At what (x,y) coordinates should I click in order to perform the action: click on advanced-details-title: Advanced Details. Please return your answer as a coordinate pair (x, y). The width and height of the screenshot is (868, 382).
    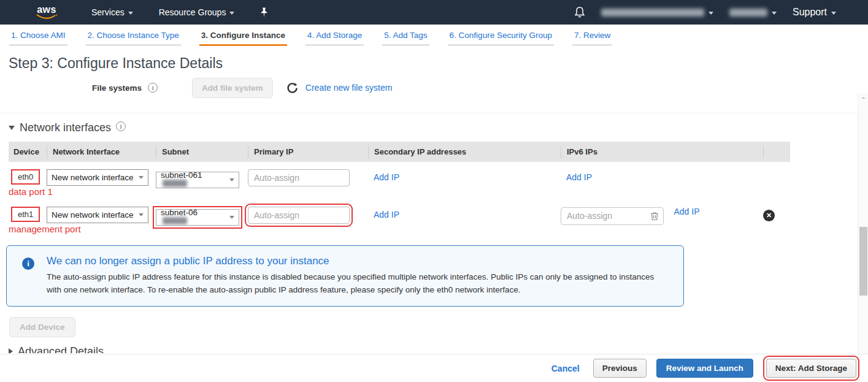
    Looking at the image, I should click on (61, 350).